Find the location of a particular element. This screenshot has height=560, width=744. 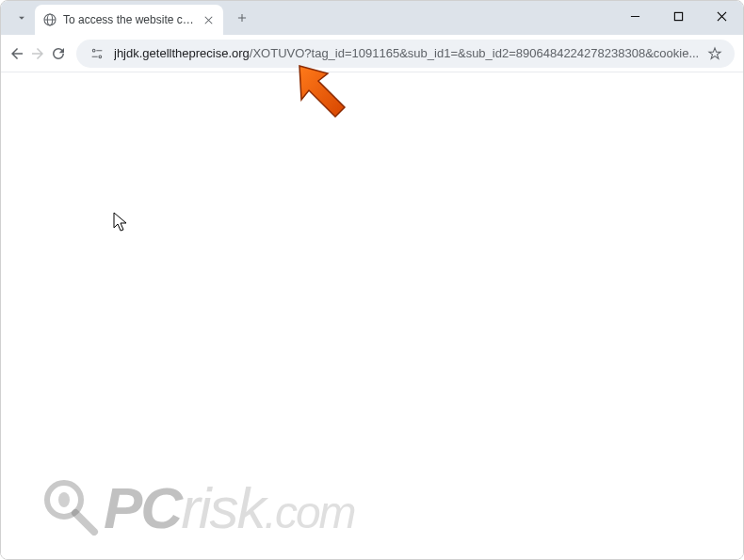

minimize-button is located at coordinates (635, 16).